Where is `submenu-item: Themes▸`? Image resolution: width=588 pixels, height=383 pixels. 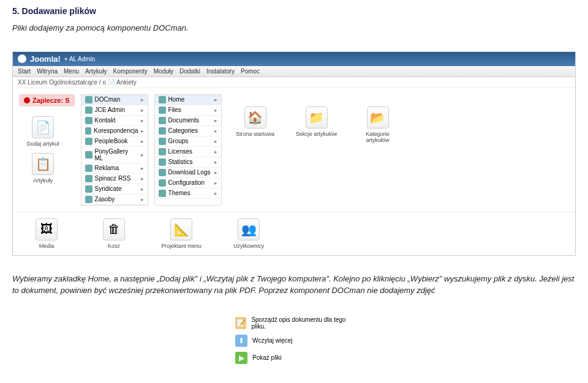
submenu-item: Themes▸ is located at coordinates (188, 193).